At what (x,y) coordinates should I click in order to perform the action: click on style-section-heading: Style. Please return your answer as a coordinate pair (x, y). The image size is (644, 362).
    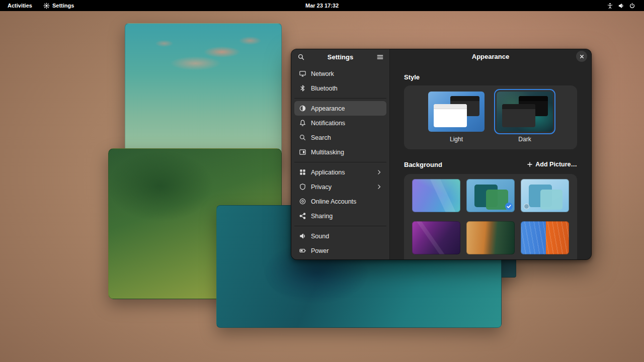
    Looking at the image, I should click on (491, 77).